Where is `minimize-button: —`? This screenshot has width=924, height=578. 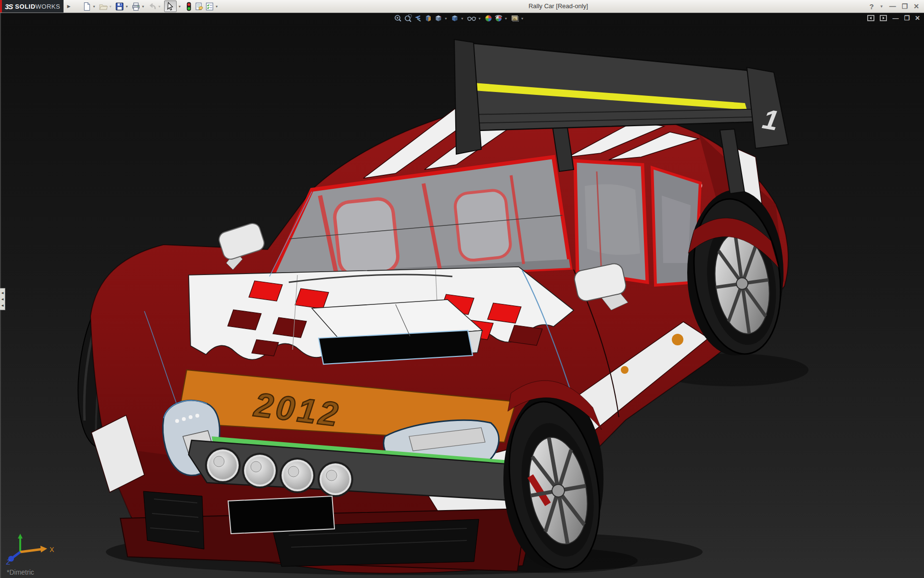 minimize-button: — is located at coordinates (893, 6).